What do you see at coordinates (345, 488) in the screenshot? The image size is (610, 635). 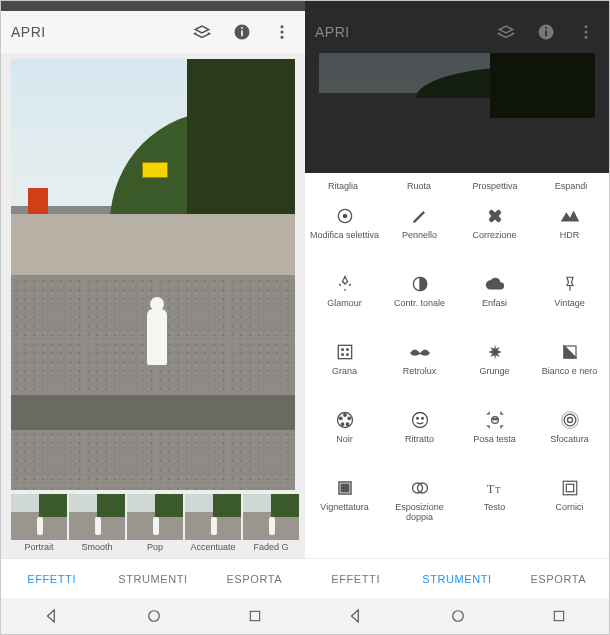 I see `vignette-icon` at bounding box center [345, 488].